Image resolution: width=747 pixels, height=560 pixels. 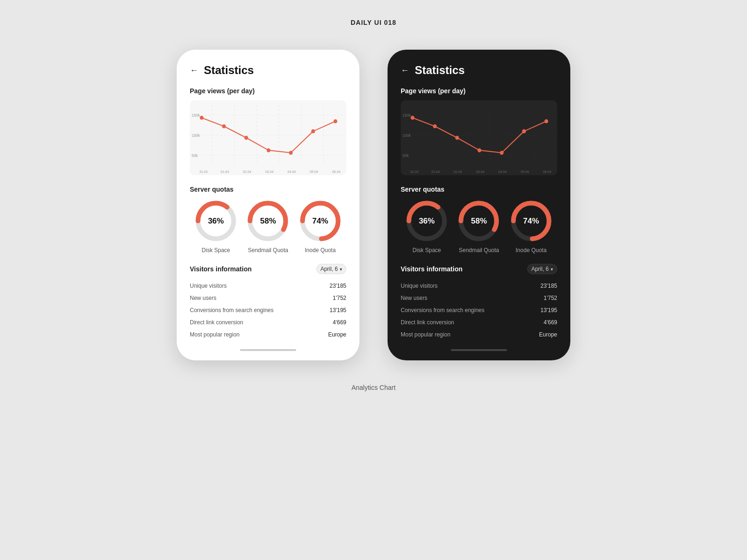 I want to click on light-phone: ← Statistics Page views (per day), so click(x=268, y=205).